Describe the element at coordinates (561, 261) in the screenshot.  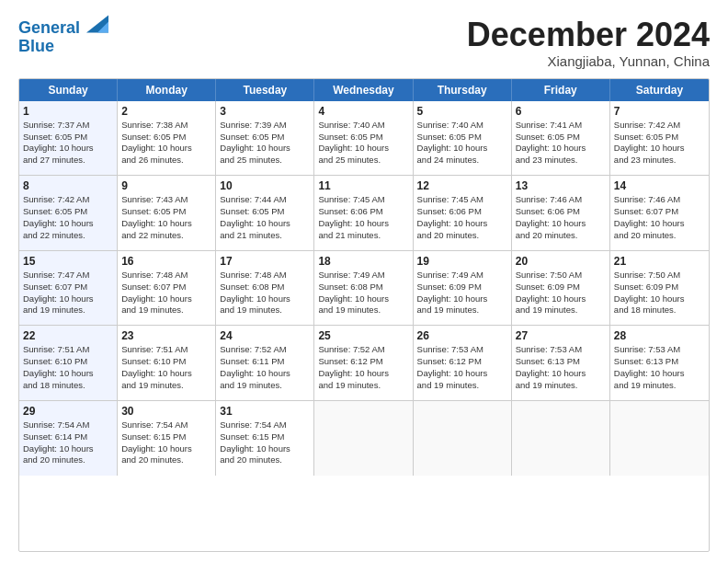
I see `day-number: 20` at that location.